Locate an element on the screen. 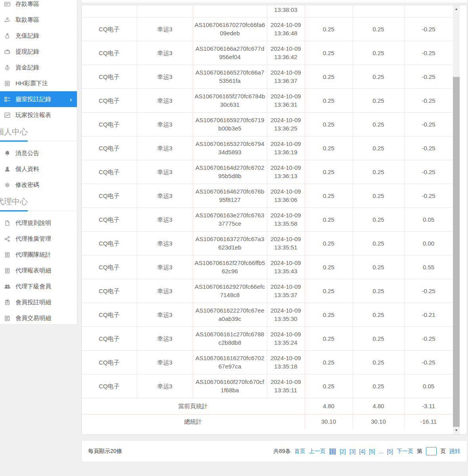  sidebar-item-recharge-record: 充值記錄 is located at coordinates (38, 36).